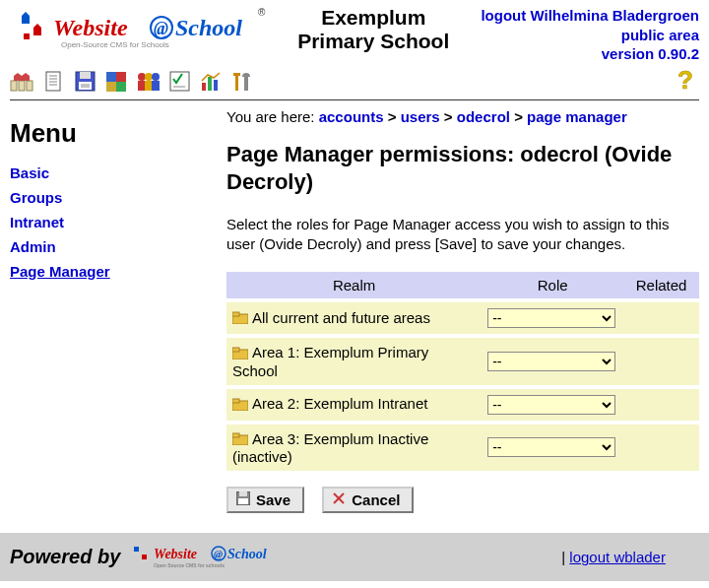  I want to click on realm-label: All current and future areas, so click(341, 317).